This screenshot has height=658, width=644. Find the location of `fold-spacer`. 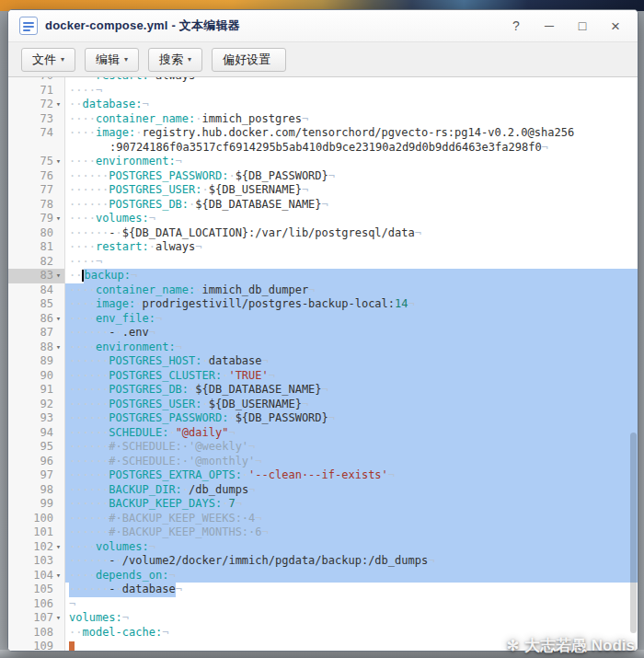

fold-spacer is located at coordinates (59, 140).